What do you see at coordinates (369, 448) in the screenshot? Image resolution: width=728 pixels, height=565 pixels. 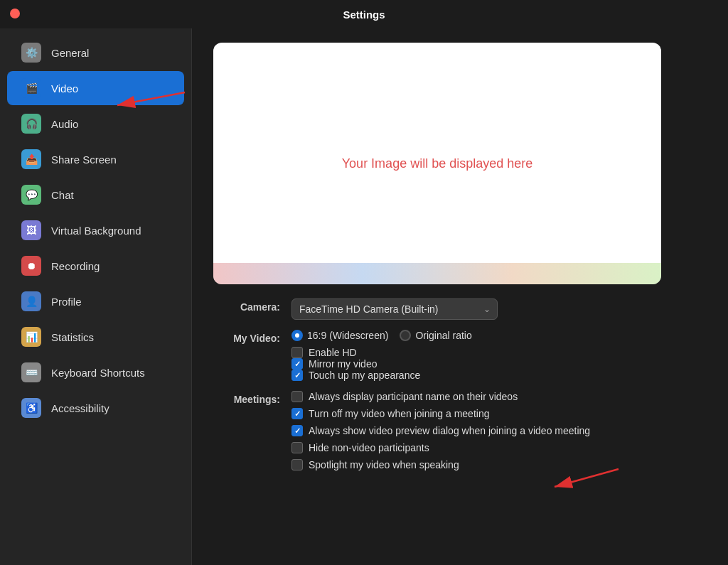 I see `meetings-checkbox-label-3: Hide non-video participants` at bounding box center [369, 448].